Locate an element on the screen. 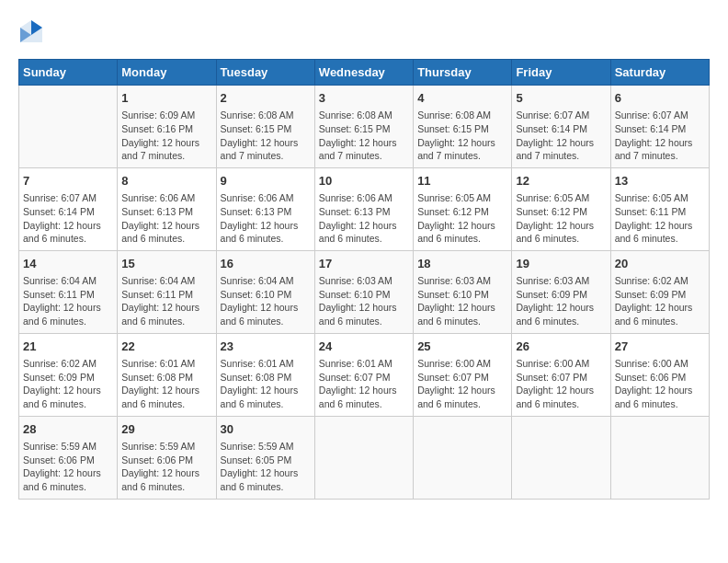 This screenshot has height=563, width=728. calendar-cell: 3Sunrise: 6:08 AM Sunset: 6:15 PM Daylig… is located at coordinates (364, 127).